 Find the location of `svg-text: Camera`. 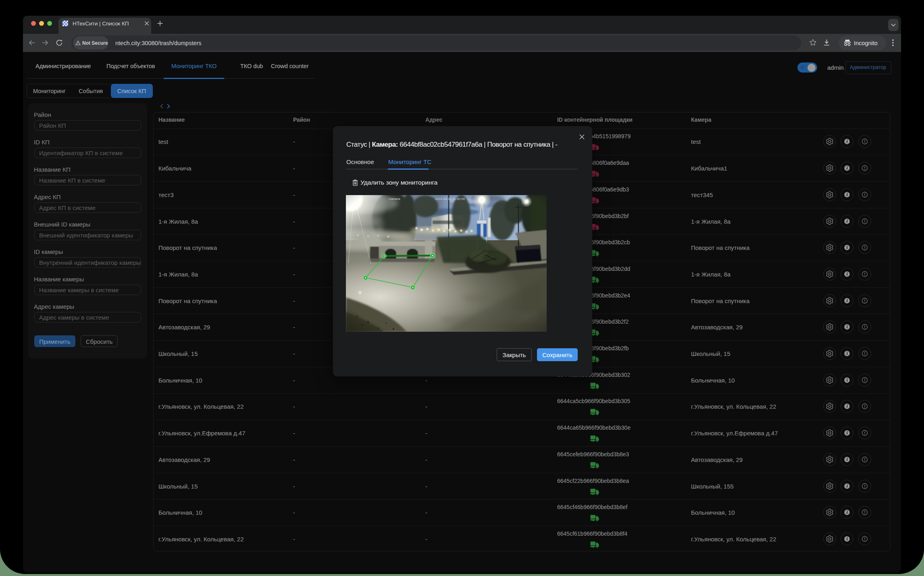

svg-text: Camera is located at coordinates (394, 199).